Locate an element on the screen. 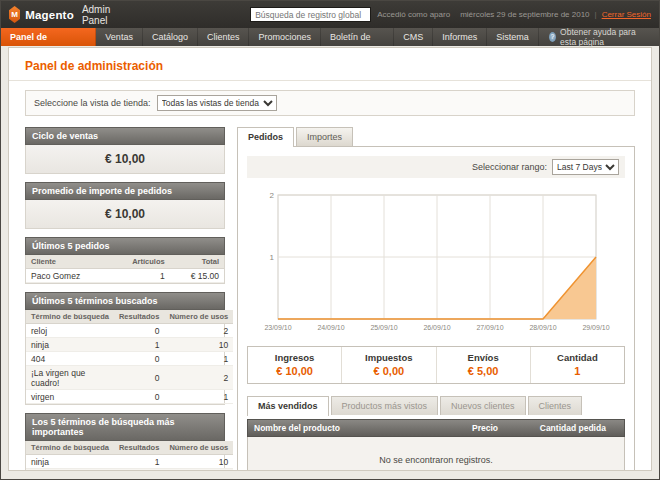 Image resolution: width=660 pixels, height=480 pixels. nav-item-catalog: Catálogo is located at coordinates (170, 37).